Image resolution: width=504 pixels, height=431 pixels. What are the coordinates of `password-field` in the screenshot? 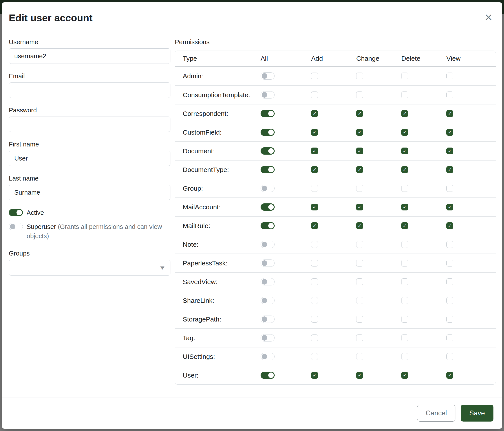 It's located at (90, 124).